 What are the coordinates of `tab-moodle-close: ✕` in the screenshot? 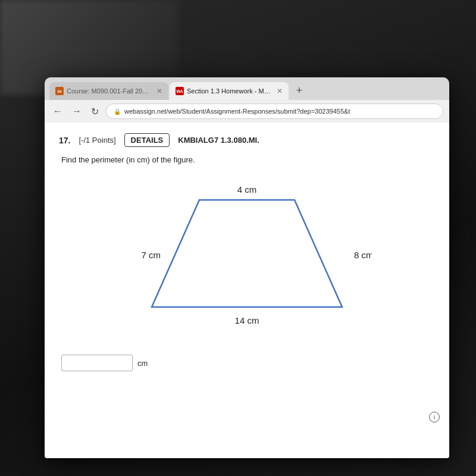 It's located at (159, 91).